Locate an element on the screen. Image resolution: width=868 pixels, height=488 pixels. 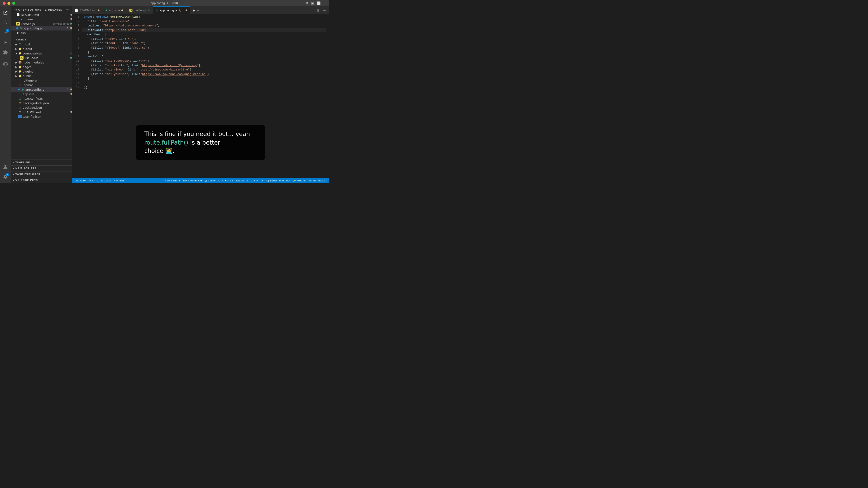
tree-pages-folder: ▶ 📁 pages is located at coordinates (41, 67).